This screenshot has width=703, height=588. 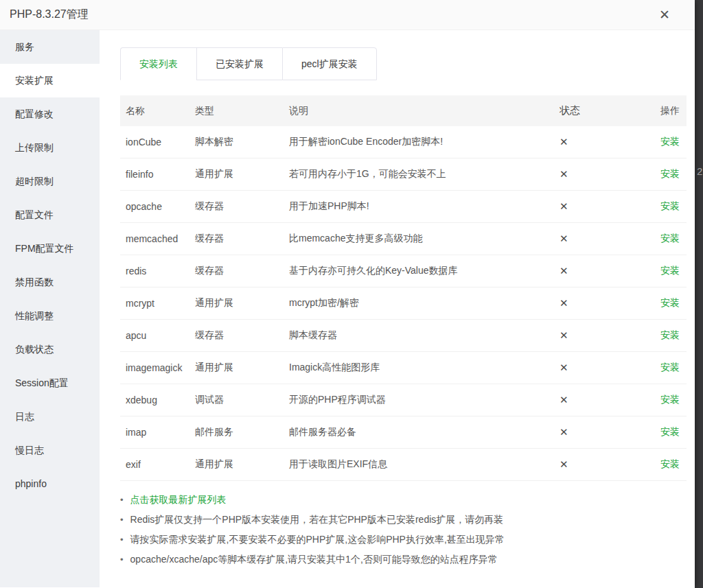 What do you see at coordinates (424, 464) in the screenshot?
I see `extension-description: 用于读取图片EXIF信息` at bounding box center [424, 464].